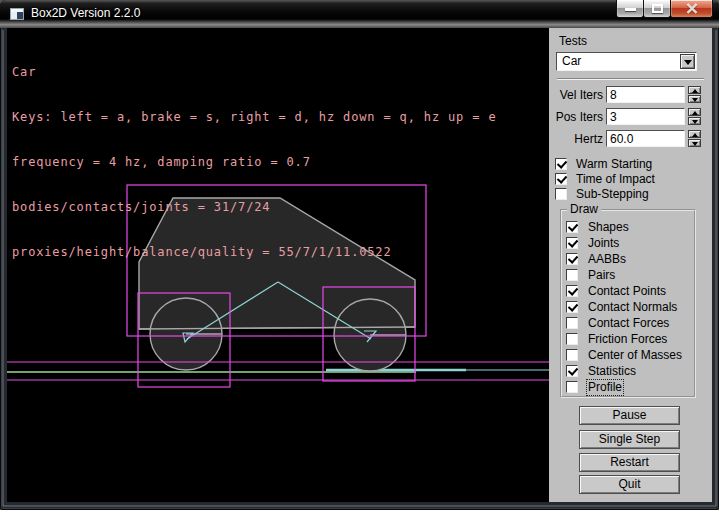 Image resolution: width=719 pixels, height=510 pixels. What do you see at coordinates (630, 440) in the screenshot?
I see `single-step-button: Single Step` at bounding box center [630, 440].